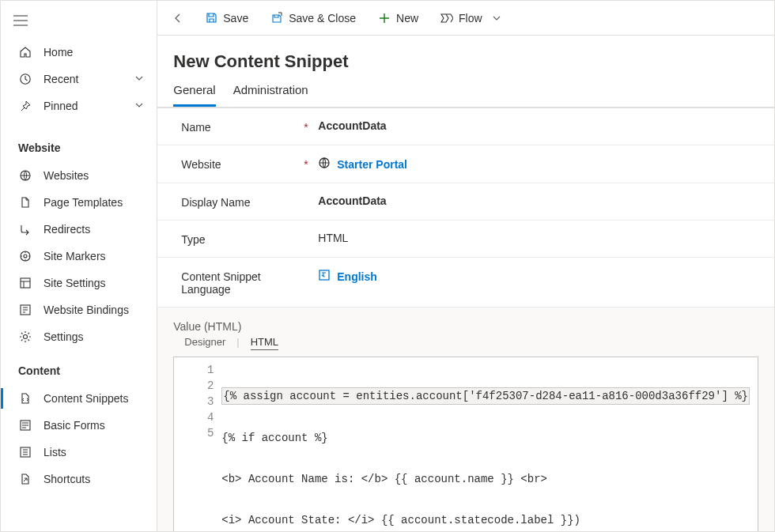 This screenshot has width=775, height=532. What do you see at coordinates (399, 18) in the screenshot?
I see `new-button: New` at bounding box center [399, 18].